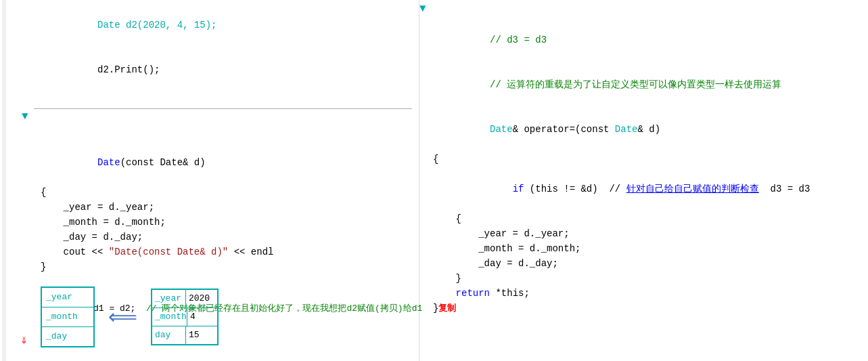  What do you see at coordinates (163, 163) in the screenshot?
I see `code-token: (const Date& d)` at bounding box center [163, 163].